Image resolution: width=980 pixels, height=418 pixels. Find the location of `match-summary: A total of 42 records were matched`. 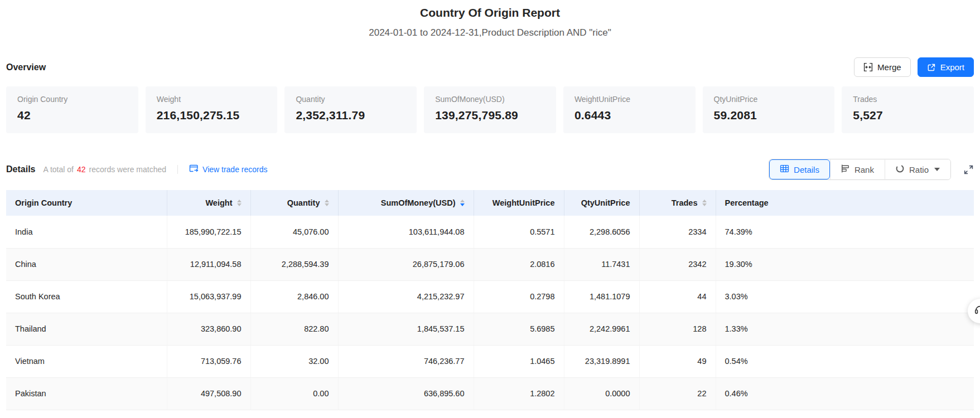

match-summary: A total of 42 records were matched is located at coordinates (105, 169).